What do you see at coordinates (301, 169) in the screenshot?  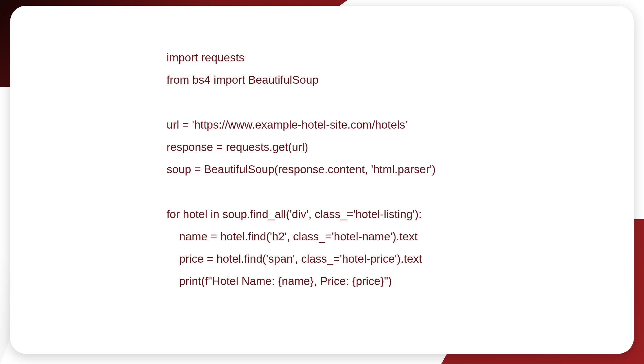 I see `code-line: soup = BeautifulSoup(response.content, '…` at bounding box center [301, 169].